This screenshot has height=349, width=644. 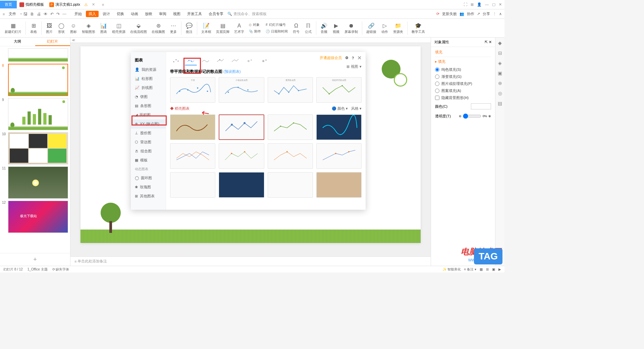 I want to click on check-hide, so click(x=437, y=98).